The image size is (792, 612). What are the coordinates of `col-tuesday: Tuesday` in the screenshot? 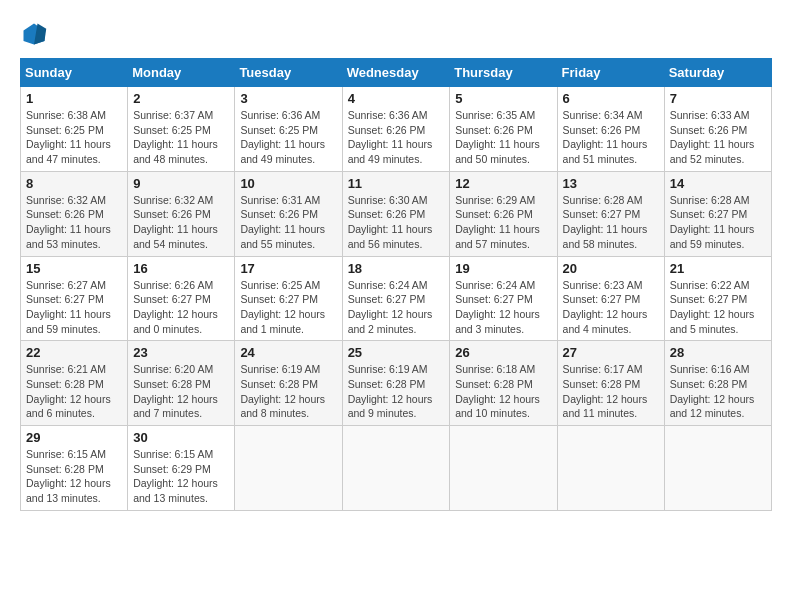 It's located at (288, 73).